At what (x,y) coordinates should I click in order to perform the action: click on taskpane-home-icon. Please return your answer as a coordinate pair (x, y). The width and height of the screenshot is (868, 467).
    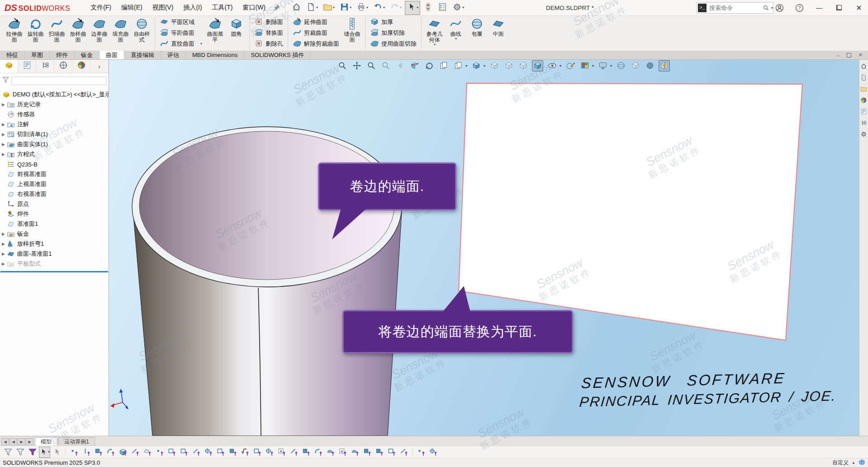
    Looking at the image, I should click on (864, 66).